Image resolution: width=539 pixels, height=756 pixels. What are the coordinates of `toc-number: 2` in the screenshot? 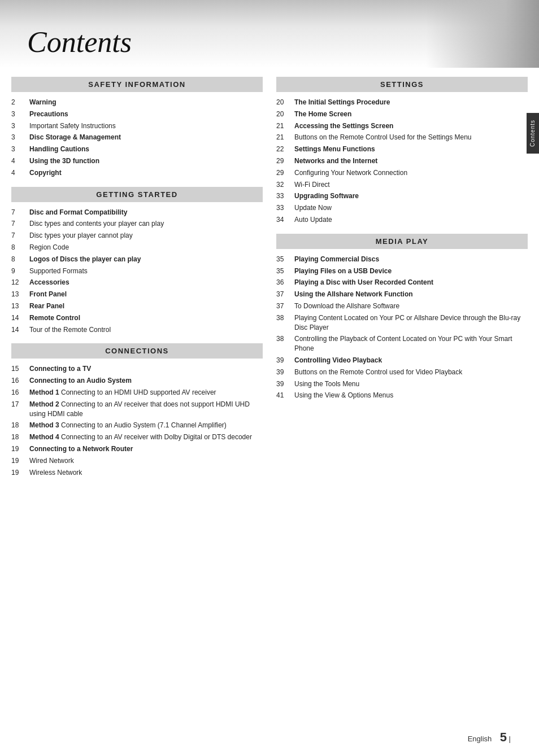 It's located at (20, 103).